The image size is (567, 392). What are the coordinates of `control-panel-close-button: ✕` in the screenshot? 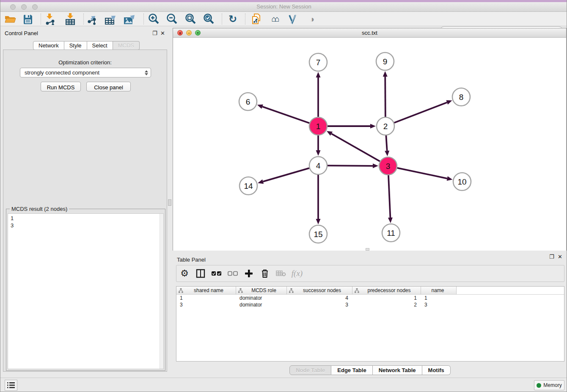 It's located at (162, 33).